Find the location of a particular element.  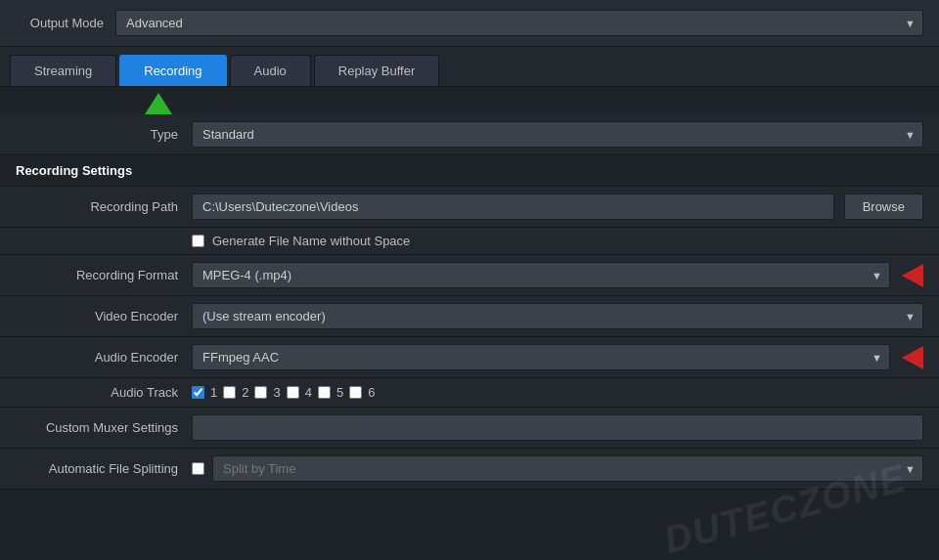

audio-track-2-label: 2 is located at coordinates (245, 393).